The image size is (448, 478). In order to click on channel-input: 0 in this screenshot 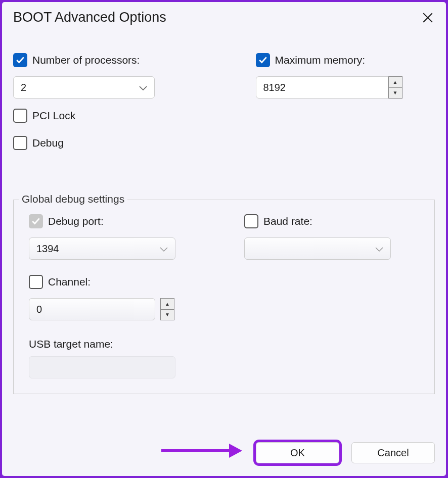, I will do `click(92, 309)`.